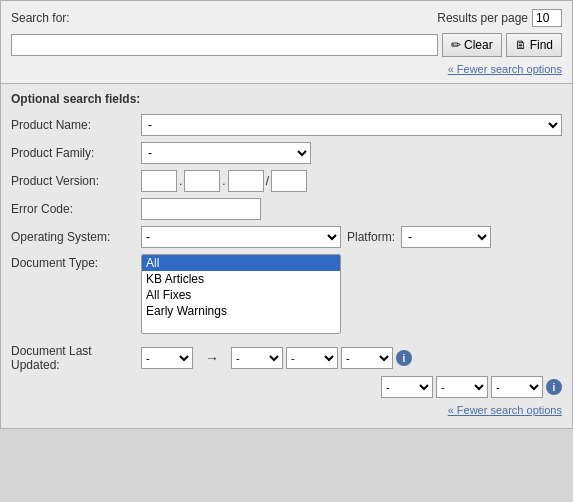  Describe the element at coordinates (286, 18) in the screenshot. I see `top-row: Search for: Results per page` at that location.